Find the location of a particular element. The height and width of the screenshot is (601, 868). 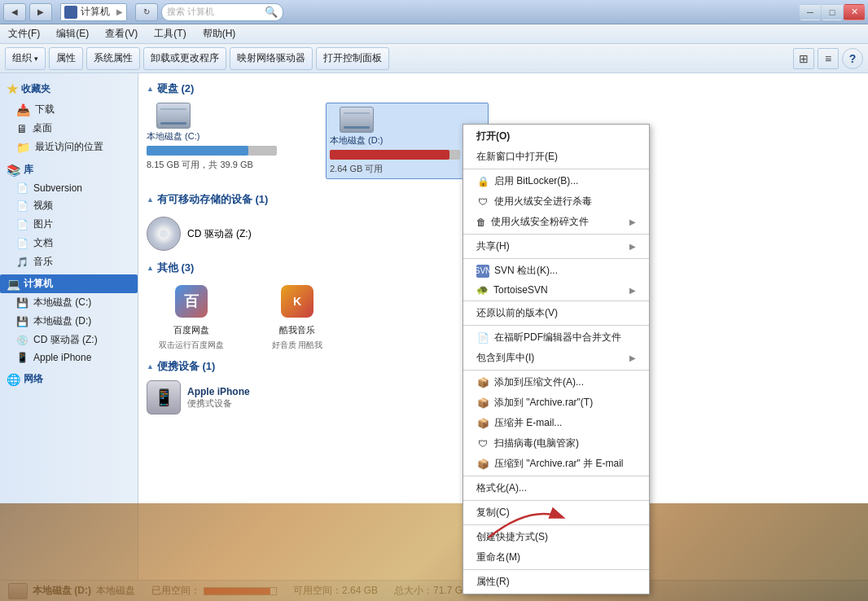

menu-view: 查看(V) is located at coordinates (121, 34).